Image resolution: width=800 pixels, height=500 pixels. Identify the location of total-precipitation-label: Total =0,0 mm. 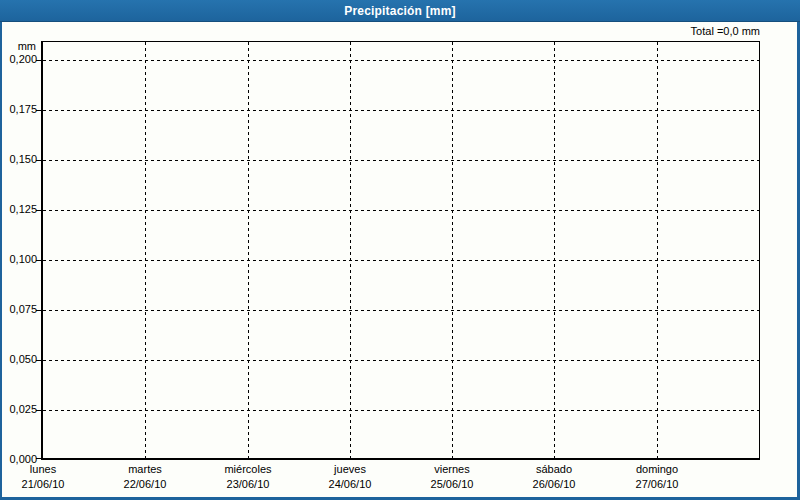
(726, 31).